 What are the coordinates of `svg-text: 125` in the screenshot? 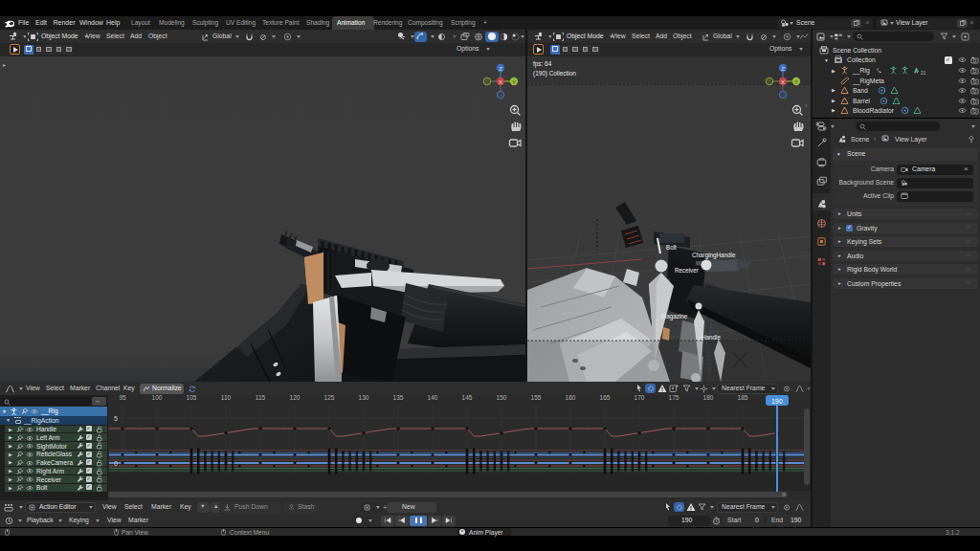 It's located at (329, 398).